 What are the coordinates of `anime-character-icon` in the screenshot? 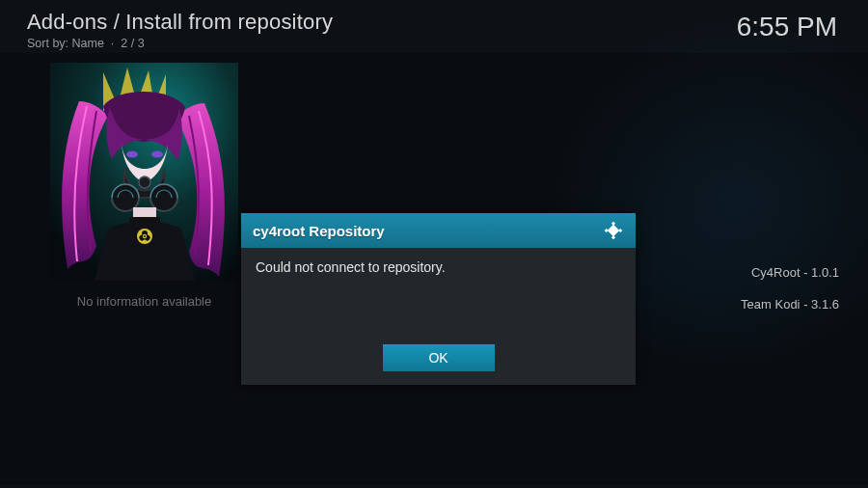 It's located at (145, 172).